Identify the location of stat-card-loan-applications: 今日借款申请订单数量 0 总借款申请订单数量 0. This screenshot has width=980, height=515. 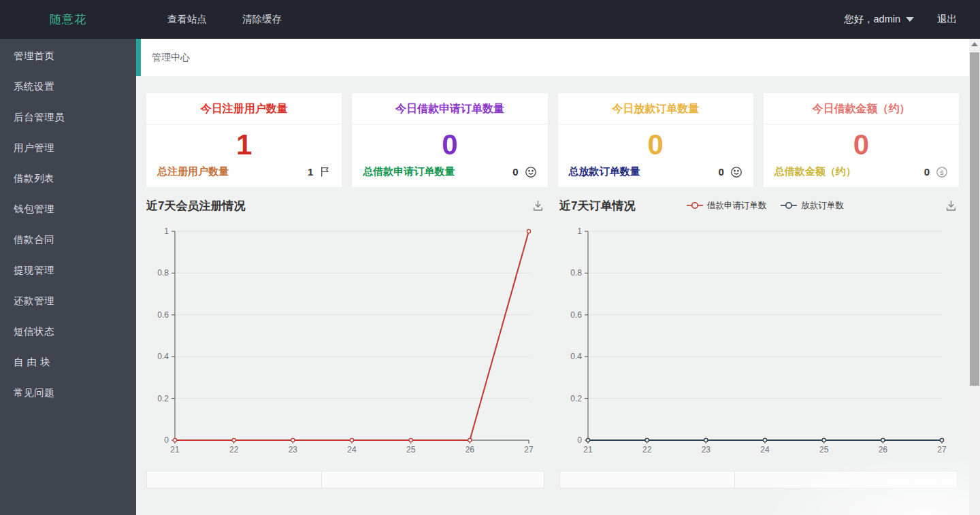
(449, 140).